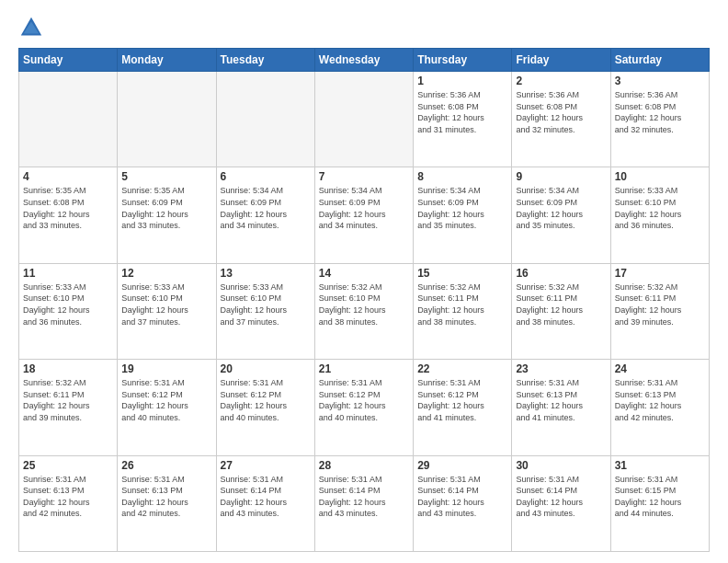 This screenshot has height=563, width=728. What do you see at coordinates (463, 120) in the screenshot?
I see `calendar-cell: 1Sunrise: 5:36 AM Sunset: 6:08 PM Daylig…` at bounding box center [463, 120].